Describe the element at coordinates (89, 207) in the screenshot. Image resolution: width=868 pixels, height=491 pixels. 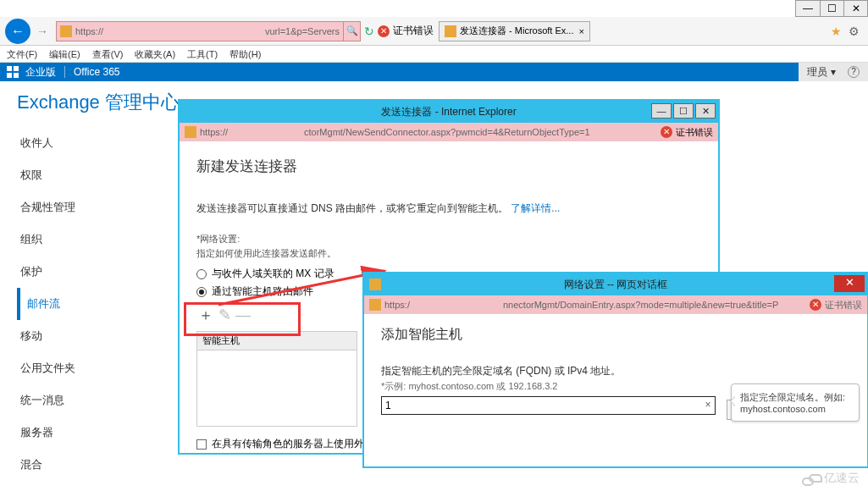
I see `sidebar-item-compliance: 合规性管理` at that location.